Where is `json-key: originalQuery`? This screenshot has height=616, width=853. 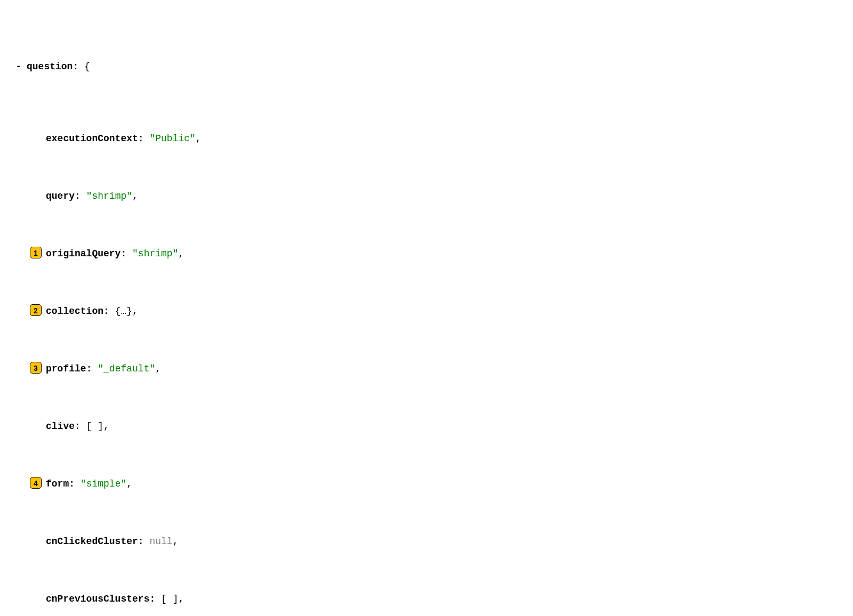 json-key: originalQuery is located at coordinates (83, 254).